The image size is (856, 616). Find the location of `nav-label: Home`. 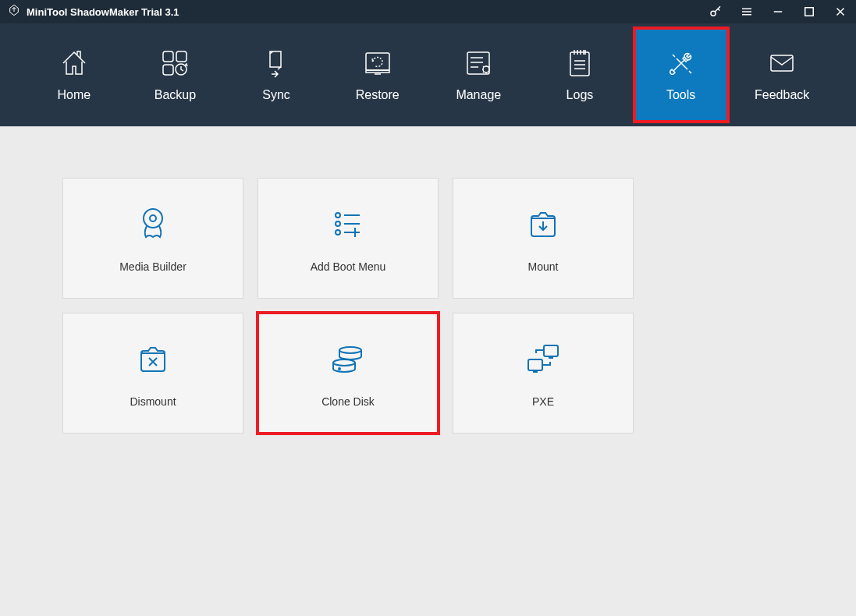

nav-label: Home is located at coordinates (73, 95).